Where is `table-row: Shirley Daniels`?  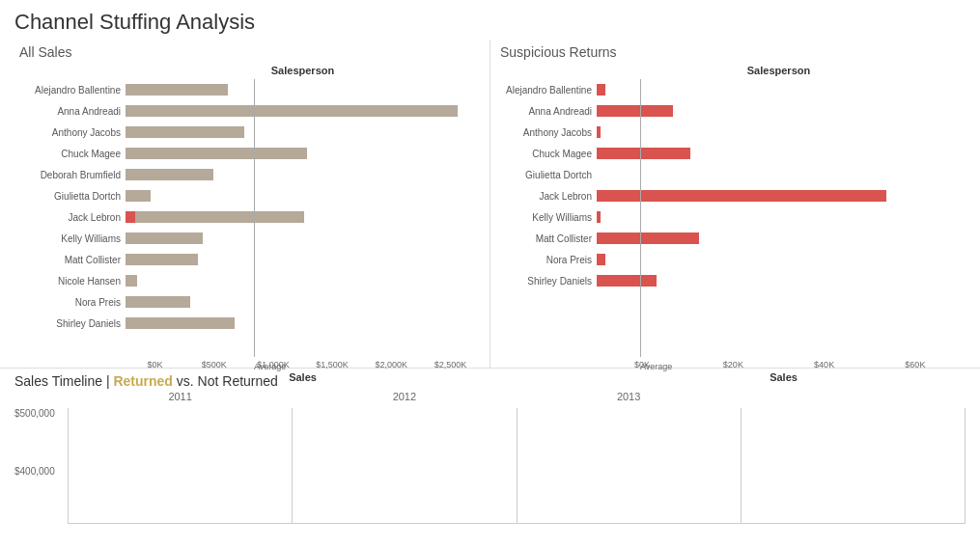 table-row: Shirley Daniels is located at coordinates (730, 281).